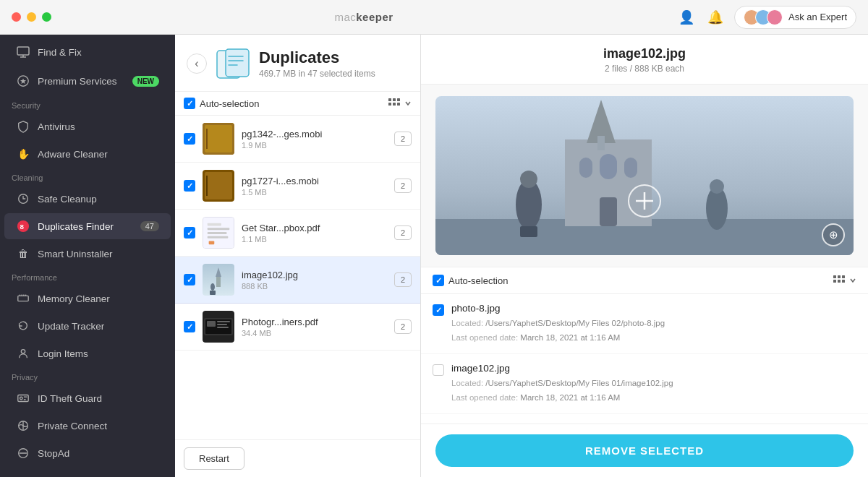  I want to click on sidebar-item-antivirus: Antivirus, so click(88, 126).